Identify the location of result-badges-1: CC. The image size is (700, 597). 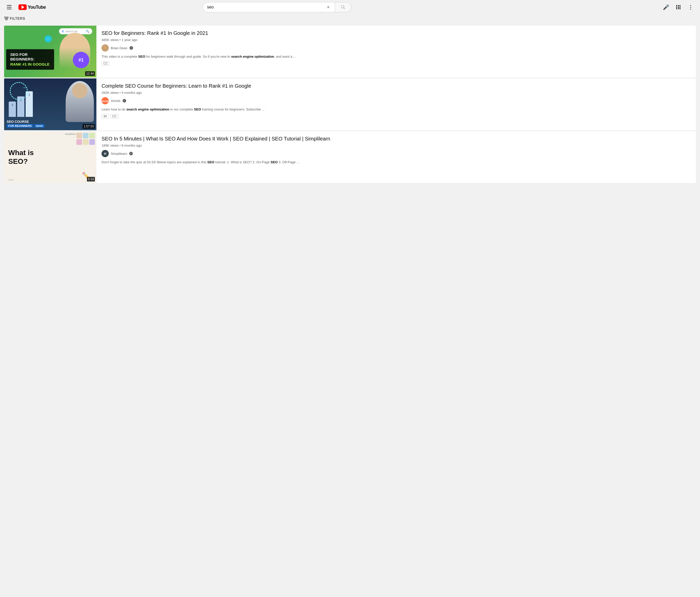
(396, 63).